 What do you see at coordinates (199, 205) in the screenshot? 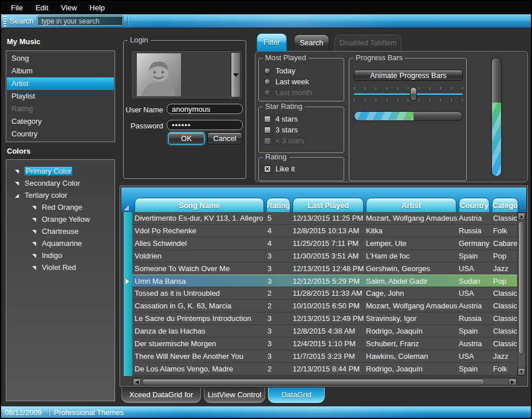
I see `column-header-song-name: Song Name` at bounding box center [199, 205].